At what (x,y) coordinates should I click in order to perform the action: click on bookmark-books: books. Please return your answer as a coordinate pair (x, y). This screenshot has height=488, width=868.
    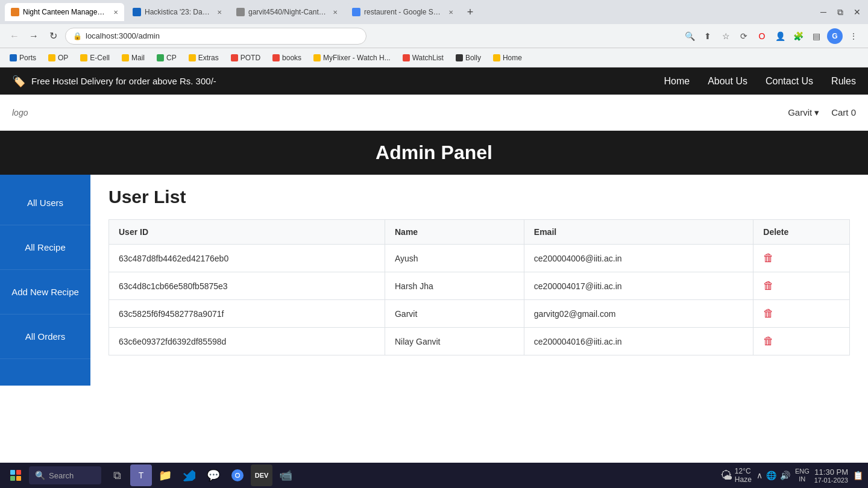
    Looking at the image, I should click on (287, 58).